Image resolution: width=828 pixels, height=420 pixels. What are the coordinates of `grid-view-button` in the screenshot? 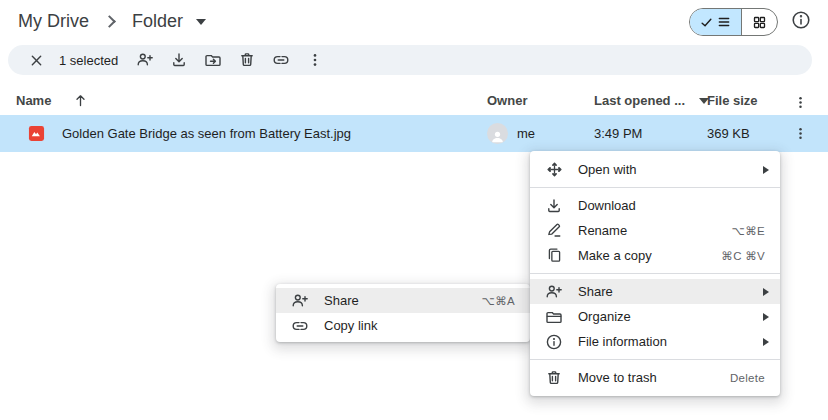 It's located at (760, 22).